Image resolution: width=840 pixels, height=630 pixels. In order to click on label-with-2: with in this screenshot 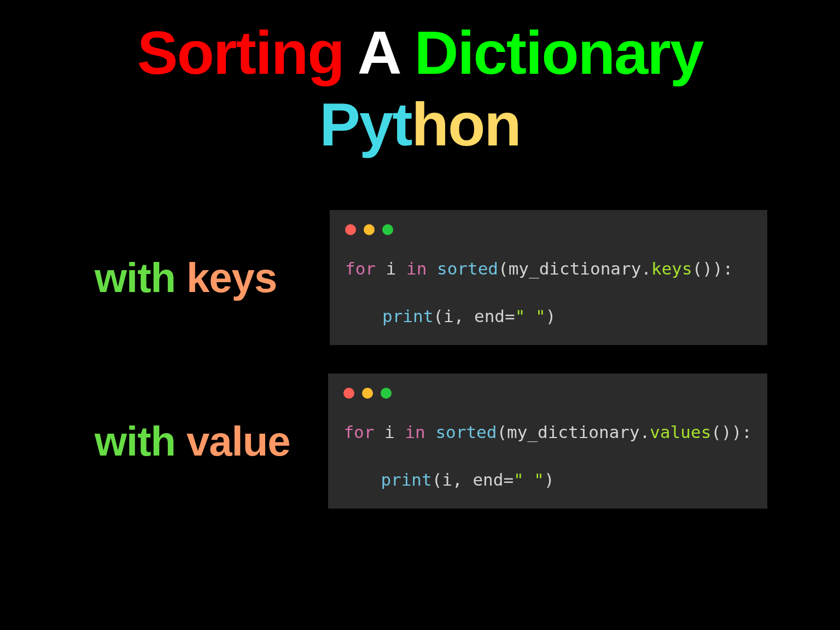, I will do `click(141, 441)`.